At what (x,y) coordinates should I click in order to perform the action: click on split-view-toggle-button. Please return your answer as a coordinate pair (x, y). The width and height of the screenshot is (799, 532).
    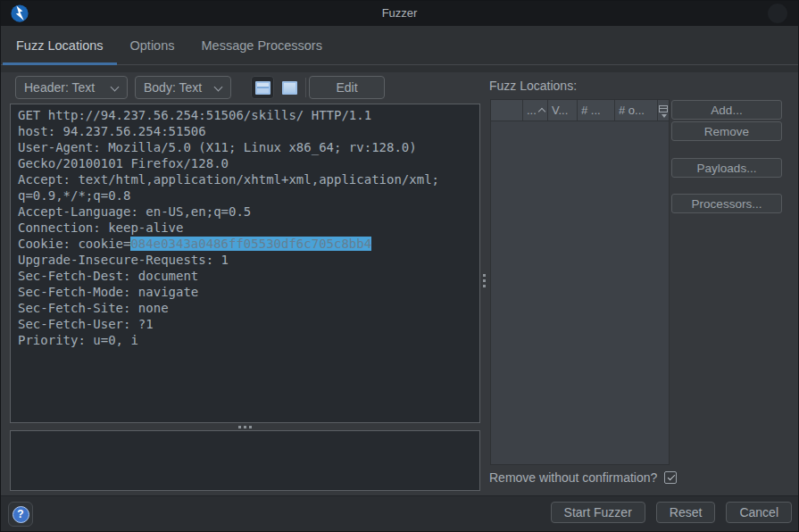
    Looking at the image, I should click on (262, 87).